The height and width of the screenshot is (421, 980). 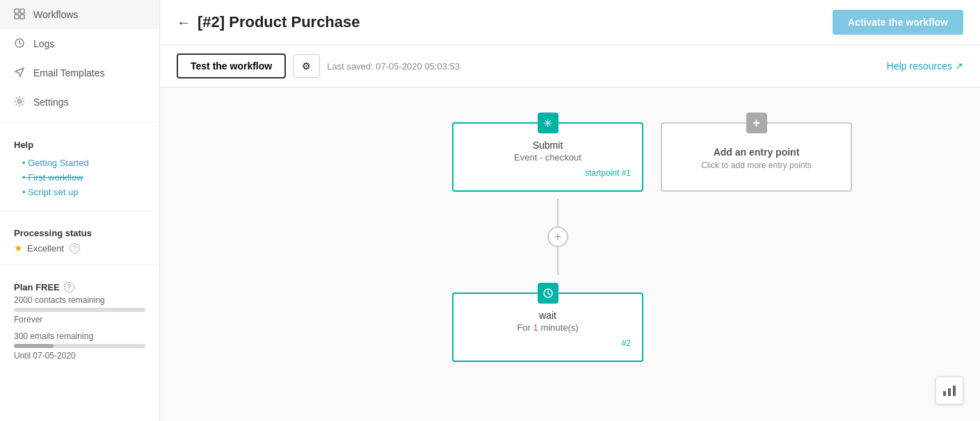 What do you see at coordinates (79, 322) in the screenshot?
I see `plan-section: Plan FREE ? 2000 contacts remaining Fore…` at bounding box center [79, 322].